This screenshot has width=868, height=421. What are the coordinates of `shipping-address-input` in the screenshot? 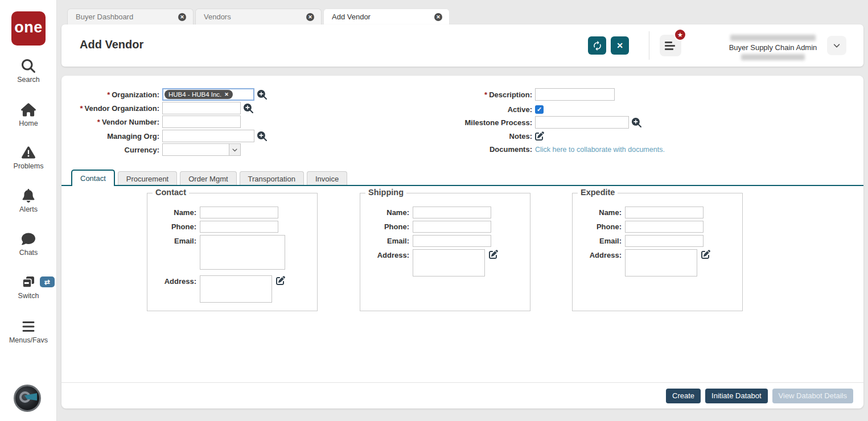 It's located at (449, 263).